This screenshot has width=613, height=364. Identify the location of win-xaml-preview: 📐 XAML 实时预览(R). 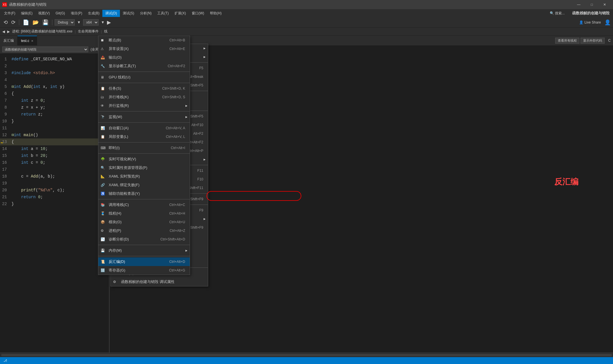
(144, 176).